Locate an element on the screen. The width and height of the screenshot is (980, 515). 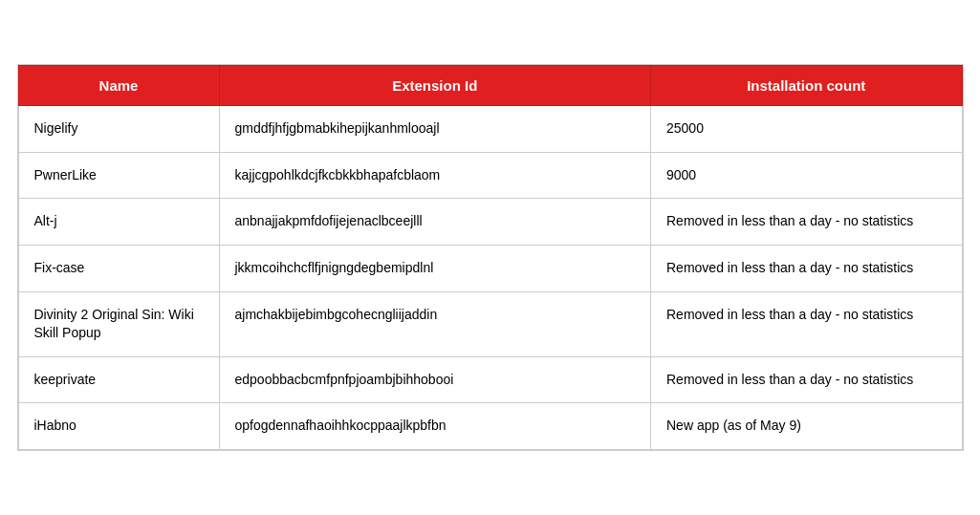
cell-name: Alt-j is located at coordinates (119, 222).